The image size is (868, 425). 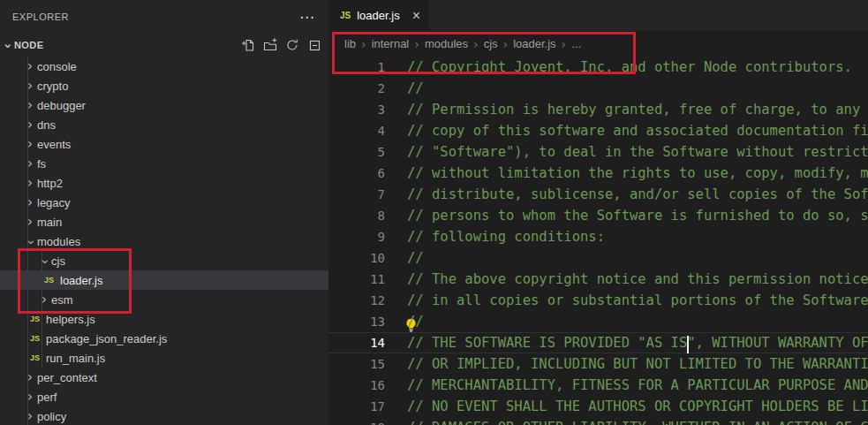 I want to click on tree-item-package-json-reader-js: JSpackage_json_reader.js, so click(x=164, y=338).